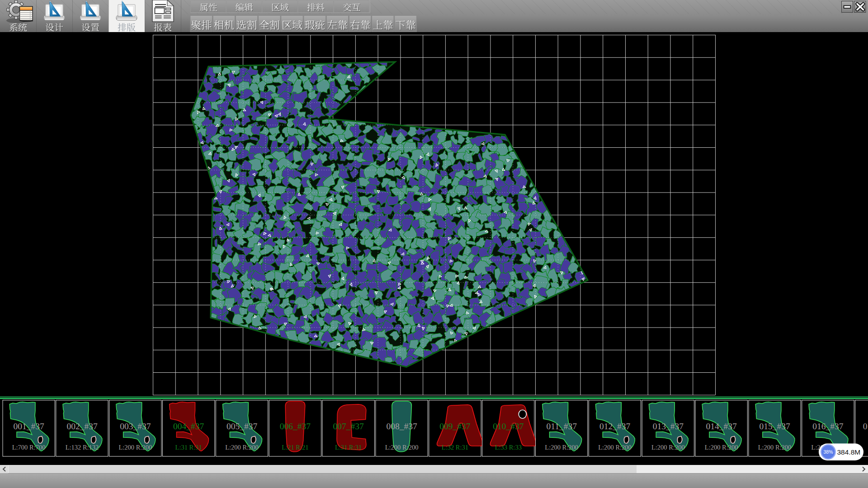  Describe the element at coordinates (296, 427) in the screenshot. I see `svg-text: 006_#37` at that location.